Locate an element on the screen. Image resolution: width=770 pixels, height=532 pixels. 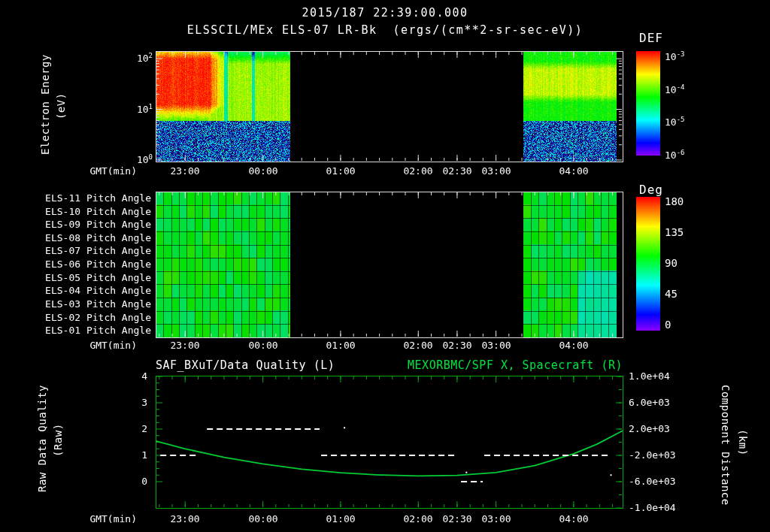
p1-y-tick-label: 101 is located at coordinates (130, 109).